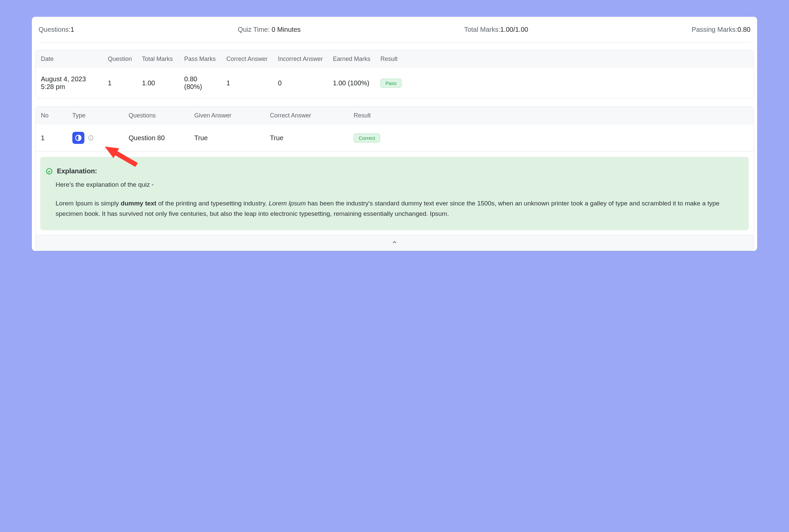  Describe the element at coordinates (374, 115) in the screenshot. I see `col-result2: Result` at that location.